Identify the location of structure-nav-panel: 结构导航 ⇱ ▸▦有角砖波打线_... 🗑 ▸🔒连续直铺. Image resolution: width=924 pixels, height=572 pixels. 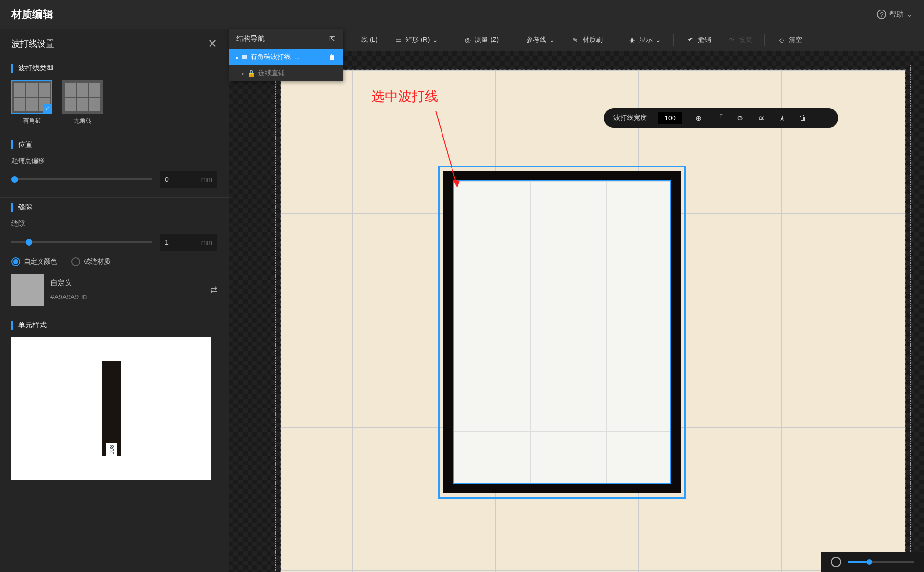
(286, 55).